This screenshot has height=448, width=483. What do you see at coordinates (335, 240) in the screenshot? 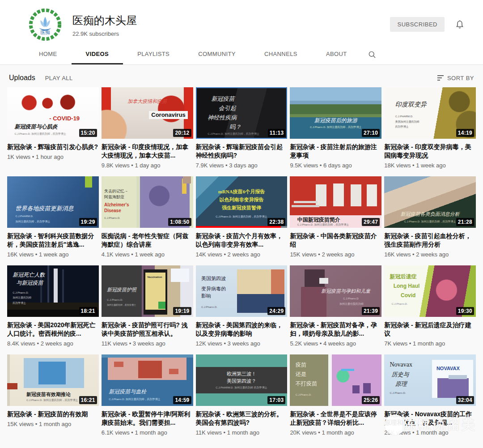
I see `video-title: 新冠杂谈 - 中国各类新冠疫苗介绍` at bounding box center [335, 240].